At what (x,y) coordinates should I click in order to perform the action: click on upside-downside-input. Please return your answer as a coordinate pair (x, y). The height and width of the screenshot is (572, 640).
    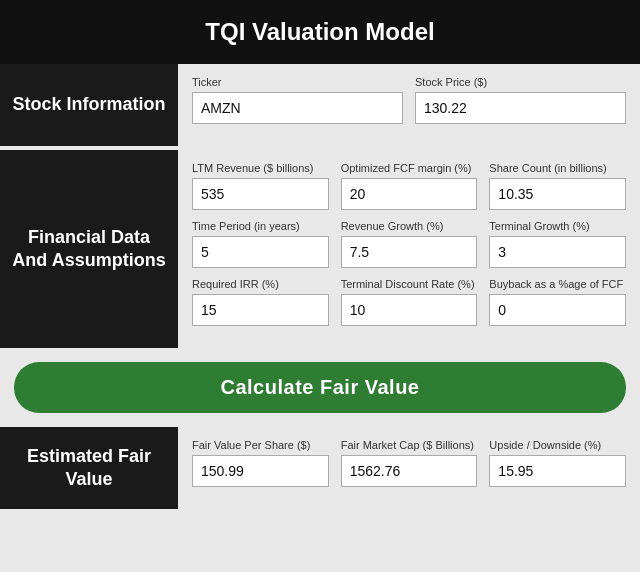
    Looking at the image, I should click on (558, 471).